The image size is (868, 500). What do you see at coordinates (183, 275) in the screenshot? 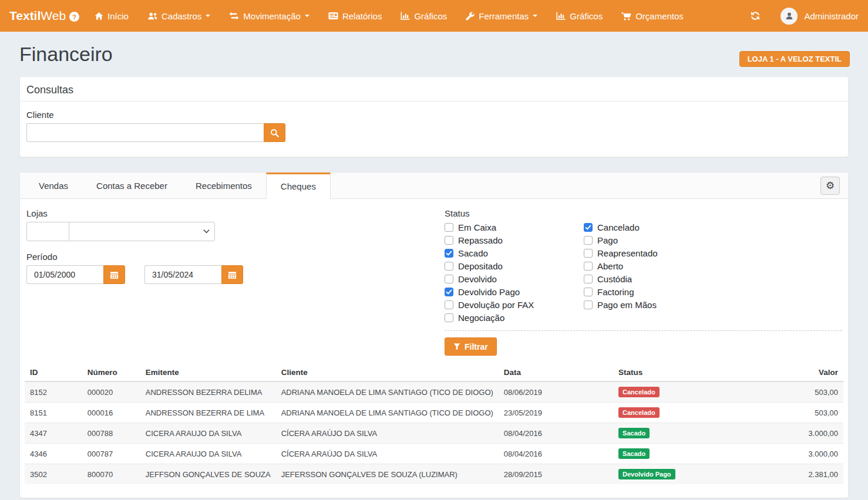
I see `date-to-input` at bounding box center [183, 275].